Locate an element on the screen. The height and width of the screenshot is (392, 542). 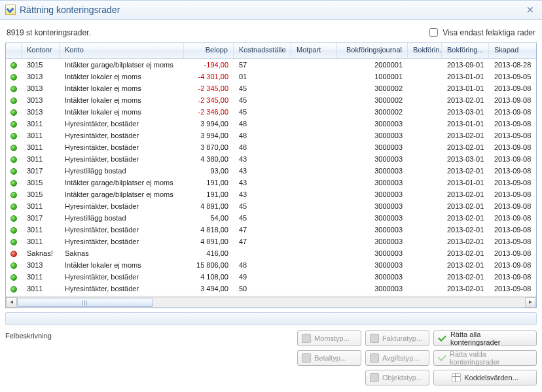
table-row: Saknas!Saknas416,0030000032013-02-012013… is located at coordinates (271, 253).